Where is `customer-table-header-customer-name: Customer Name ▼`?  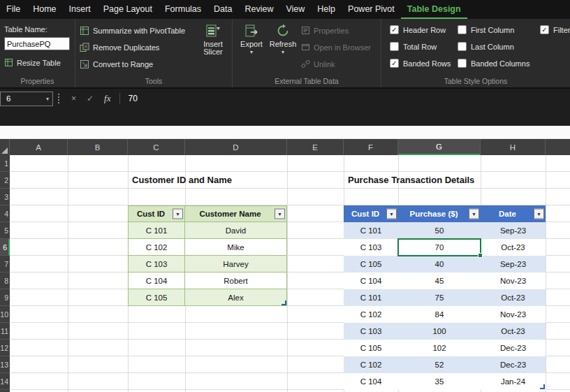
customer-table-header-customer-name: Customer Name ▼ is located at coordinates (236, 214).